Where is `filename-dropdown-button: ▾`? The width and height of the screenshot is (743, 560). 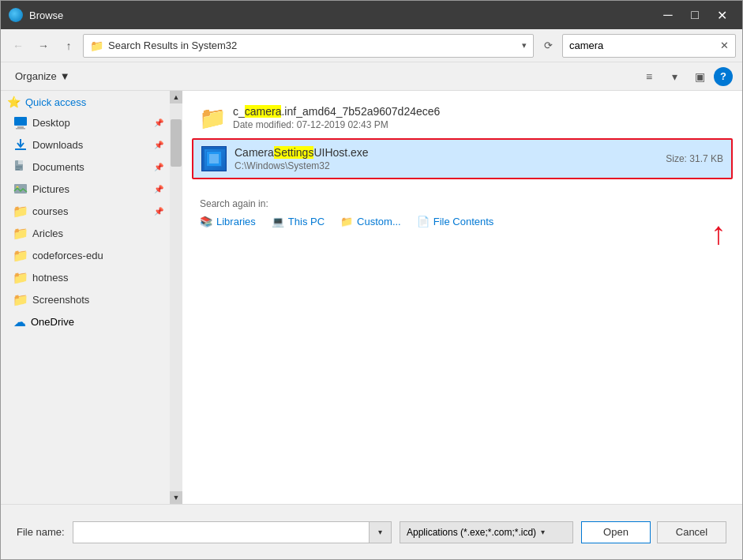 filename-dropdown-button: ▾ is located at coordinates (381, 532).